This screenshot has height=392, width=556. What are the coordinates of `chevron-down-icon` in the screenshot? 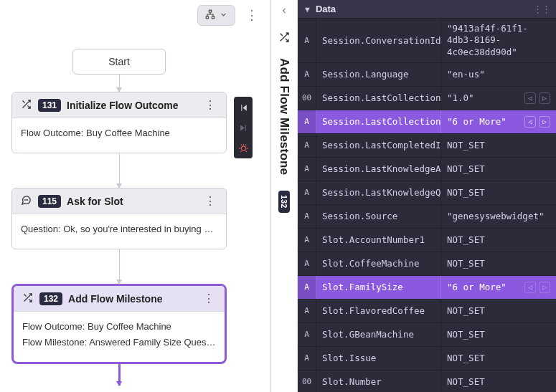 It's located at (224, 16).